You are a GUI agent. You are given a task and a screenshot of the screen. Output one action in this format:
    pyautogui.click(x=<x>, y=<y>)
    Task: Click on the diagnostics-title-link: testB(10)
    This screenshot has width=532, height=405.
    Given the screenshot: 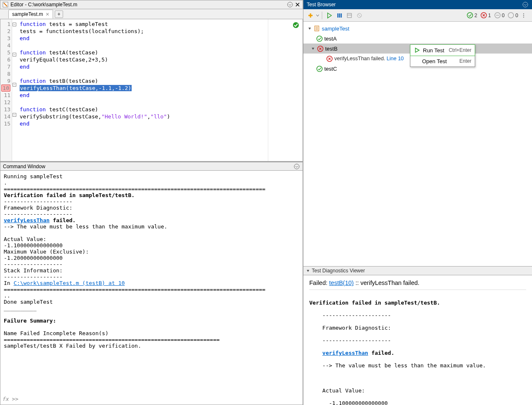 What is the action you would take?
    pyautogui.click(x=342, y=283)
    